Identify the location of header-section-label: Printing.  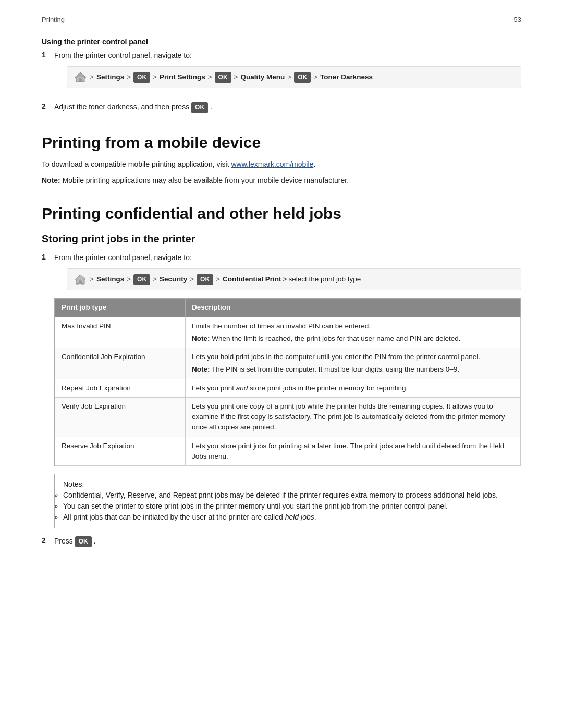
(53, 20).